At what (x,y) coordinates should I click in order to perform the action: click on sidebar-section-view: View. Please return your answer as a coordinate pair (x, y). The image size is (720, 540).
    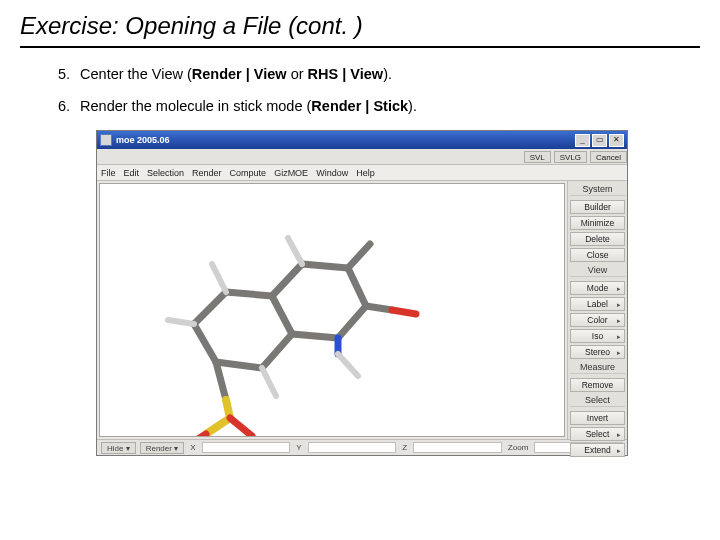
    Looking at the image, I should click on (598, 270).